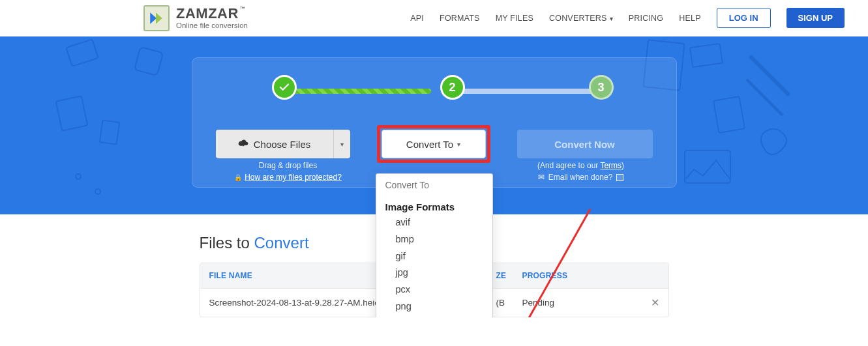 The width and height of the screenshot is (868, 346). What do you see at coordinates (238, 177) in the screenshot?
I see `lock-icon: 🔒` at bounding box center [238, 177].